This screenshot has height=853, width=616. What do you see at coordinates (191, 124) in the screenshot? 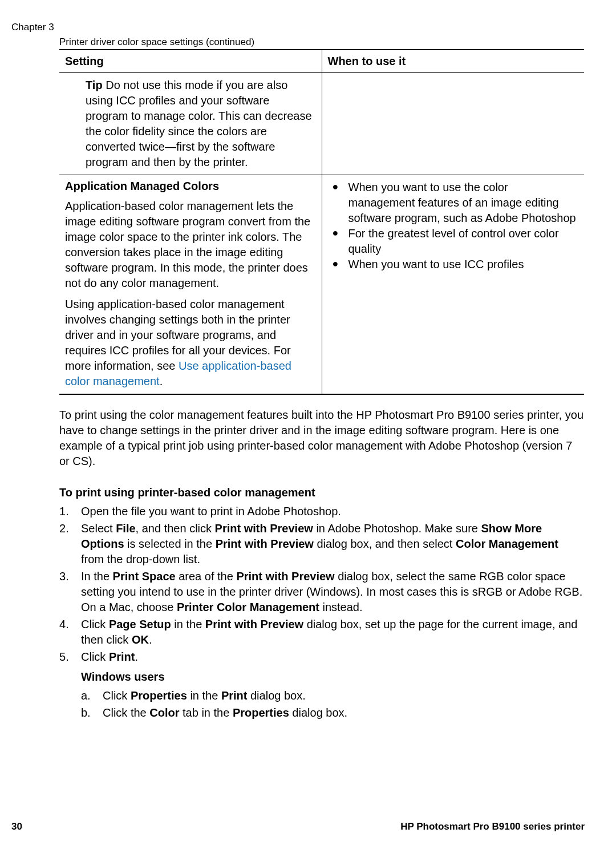
I see `row1-setting-cell: Tip Do not use this mode if you are also…` at bounding box center [191, 124].